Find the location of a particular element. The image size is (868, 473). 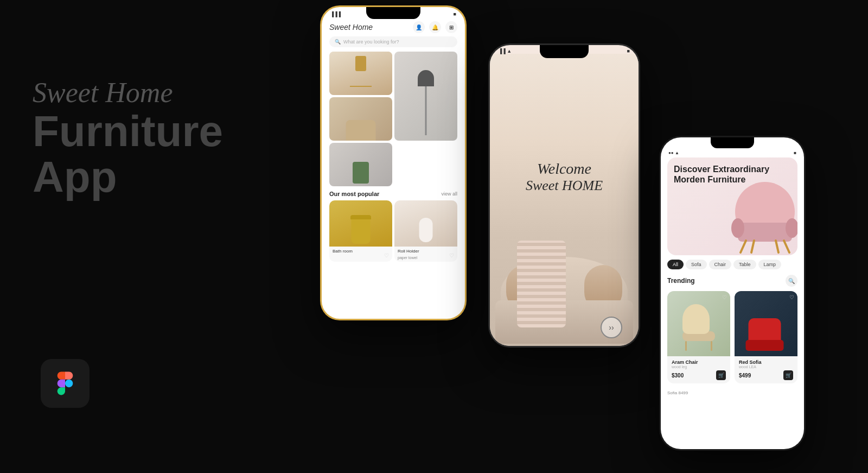

phone2-device: ▐▐ ▲ 07:00 ■ Welcome Sweet HOME ›› is located at coordinates (564, 195).